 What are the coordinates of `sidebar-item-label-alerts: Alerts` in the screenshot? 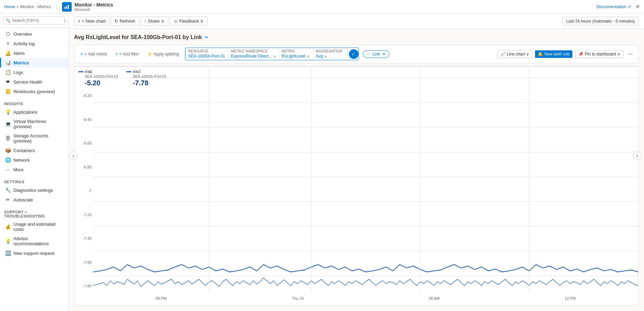 It's located at (19, 53).